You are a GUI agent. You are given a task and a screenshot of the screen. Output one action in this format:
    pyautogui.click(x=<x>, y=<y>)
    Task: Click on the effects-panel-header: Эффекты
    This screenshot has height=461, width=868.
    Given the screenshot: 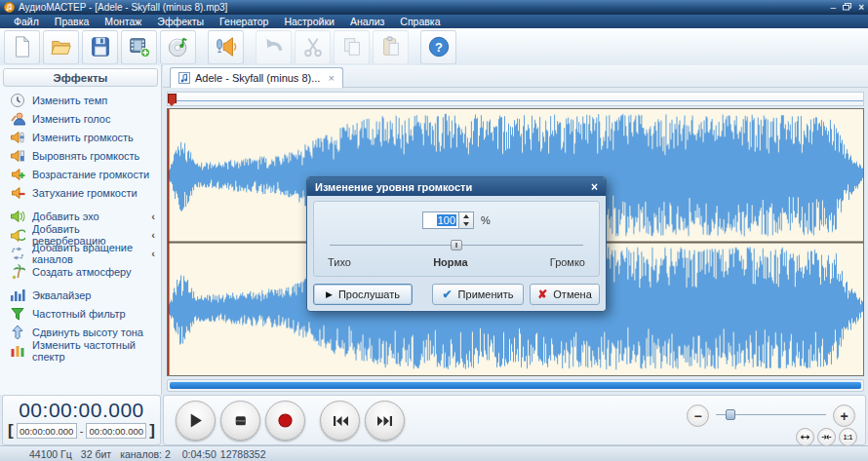 What is the action you would take?
    pyautogui.click(x=80, y=78)
    